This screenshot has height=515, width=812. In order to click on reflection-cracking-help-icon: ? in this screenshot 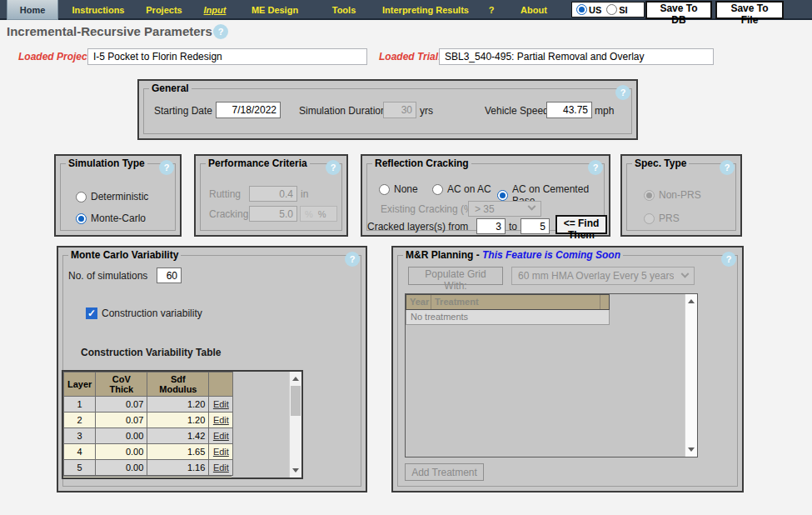, I will do `click(595, 168)`.